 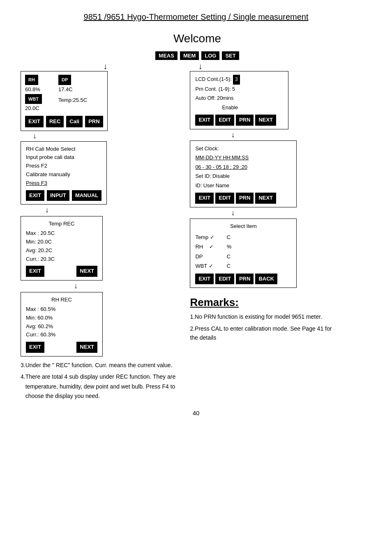 I want to click on set-screen1: LCD Cont.(1-5): 3 Prn Cont. (1-9): 5 Aut…, so click(x=239, y=100).